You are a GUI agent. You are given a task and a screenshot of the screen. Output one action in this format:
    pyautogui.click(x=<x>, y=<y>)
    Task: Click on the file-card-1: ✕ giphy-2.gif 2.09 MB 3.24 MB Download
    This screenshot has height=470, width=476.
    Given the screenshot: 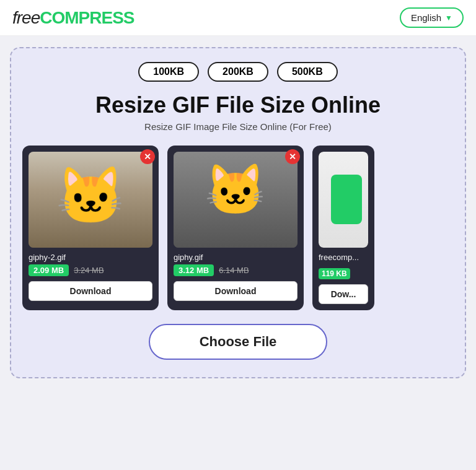 What is the action you would take?
    pyautogui.click(x=90, y=228)
    